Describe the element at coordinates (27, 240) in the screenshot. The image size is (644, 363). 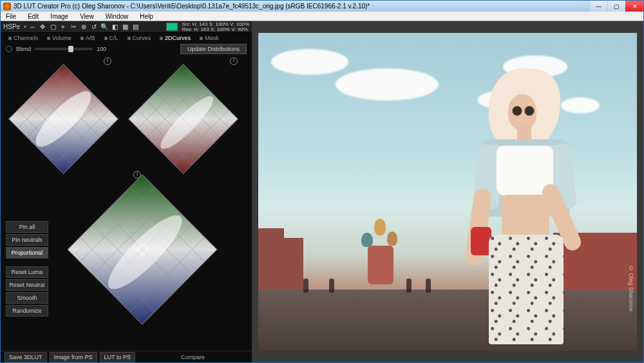
I see `pin-neutrals-button: Pin neutrals` at that location.